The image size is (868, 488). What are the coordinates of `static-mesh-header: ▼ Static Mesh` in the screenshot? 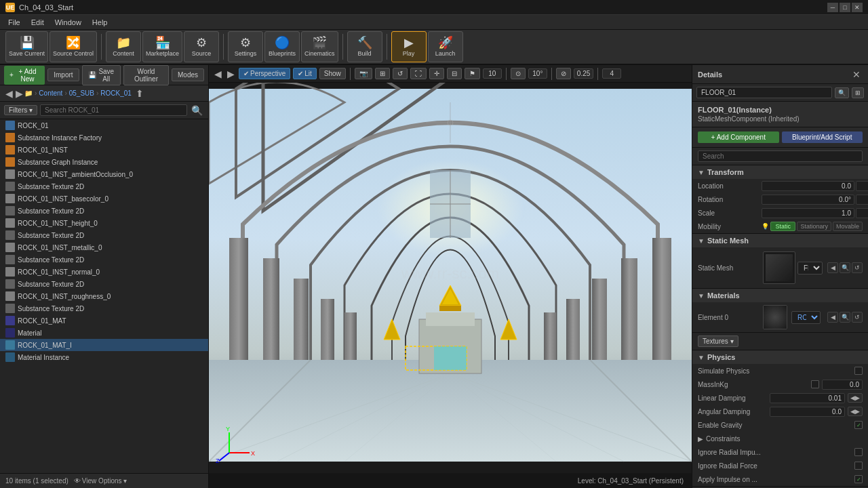 It's located at (780, 241).